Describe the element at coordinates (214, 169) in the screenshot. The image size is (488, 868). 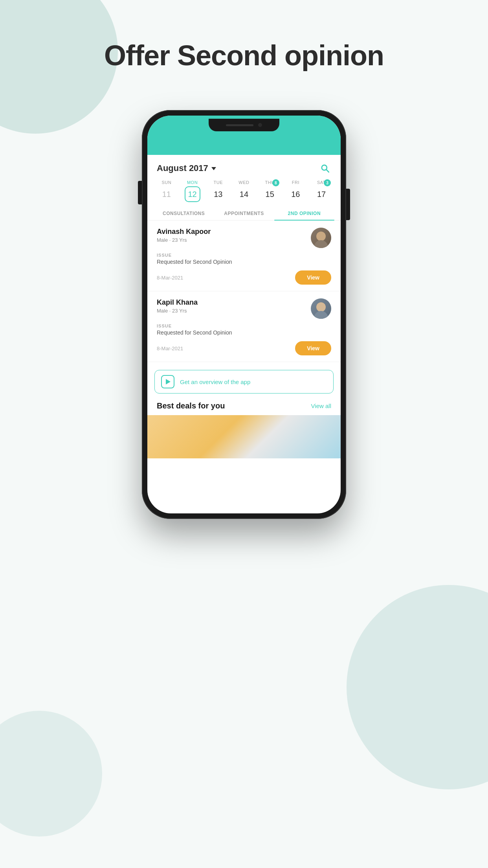
I see `chevron-down-icon` at that location.